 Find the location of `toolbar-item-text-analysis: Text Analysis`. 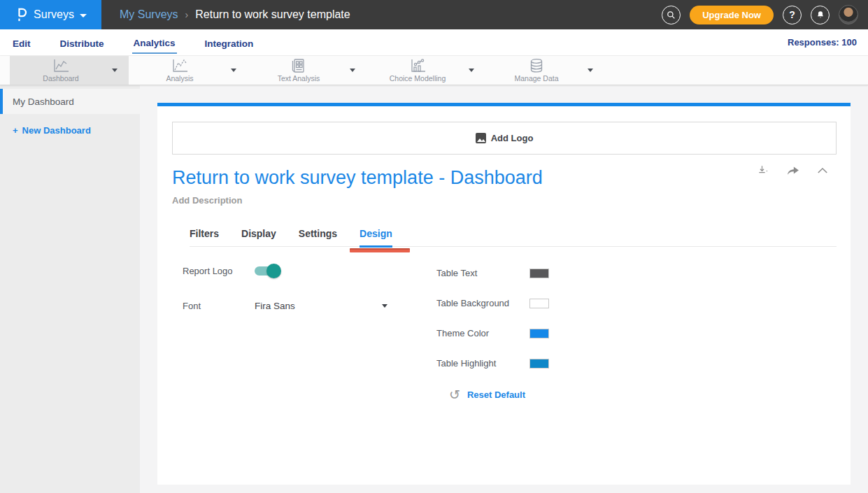

toolbar-item-text-analysis: Text Analysis is located at coordinates (307, 70).